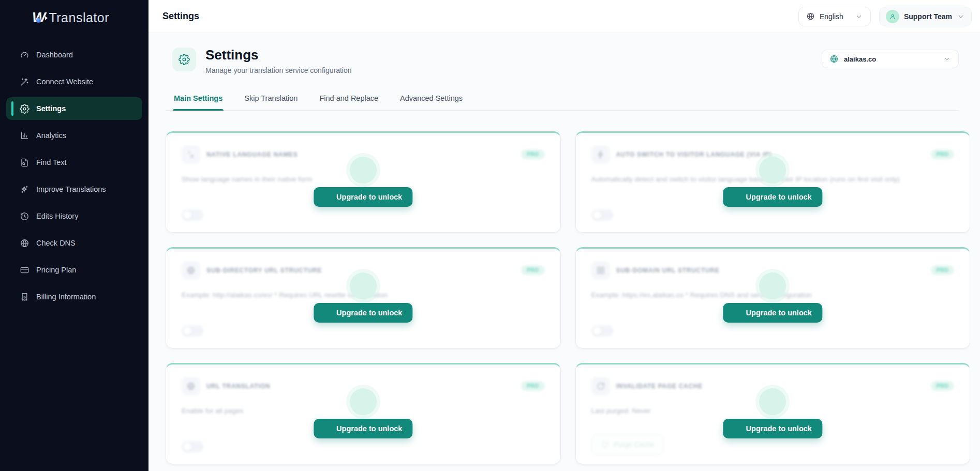 This screenshot has height=471, width=980. Describe the element at coordinates (75, 135) in the screenshot. I see `sidebar-item-analytics: Analytics` at that location.